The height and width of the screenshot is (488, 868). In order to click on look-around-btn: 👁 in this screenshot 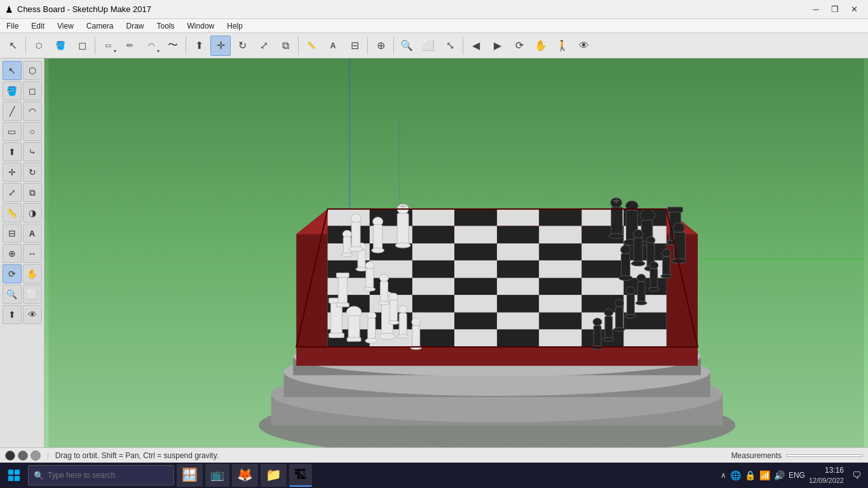, I will do `click(584, 46)`.